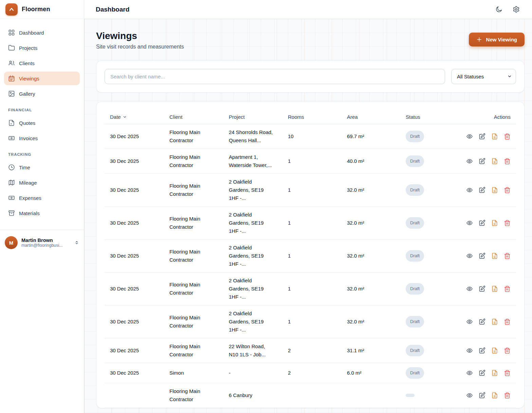  Describe the element at coordinates (499, 10) in the screenshot. I see `dark-mode-toggle` at that location.